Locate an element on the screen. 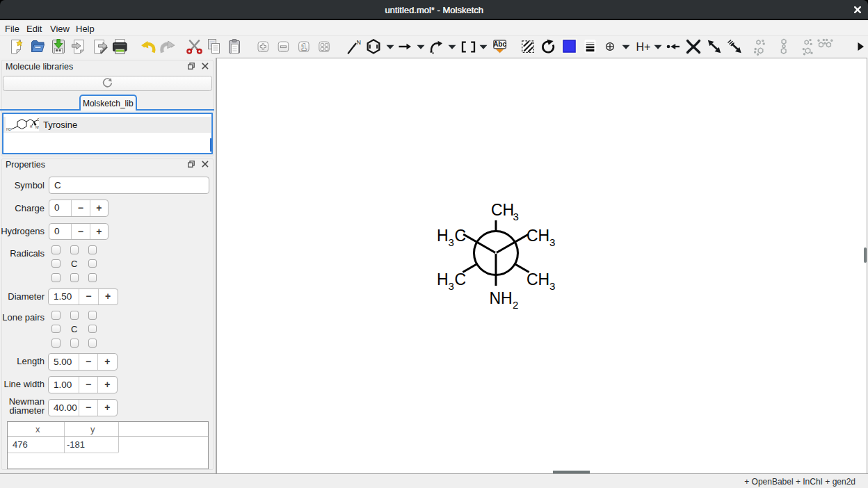 The height and width of the screenshot is (488, 868). svg-text: O is located at coordinates (38, 120).